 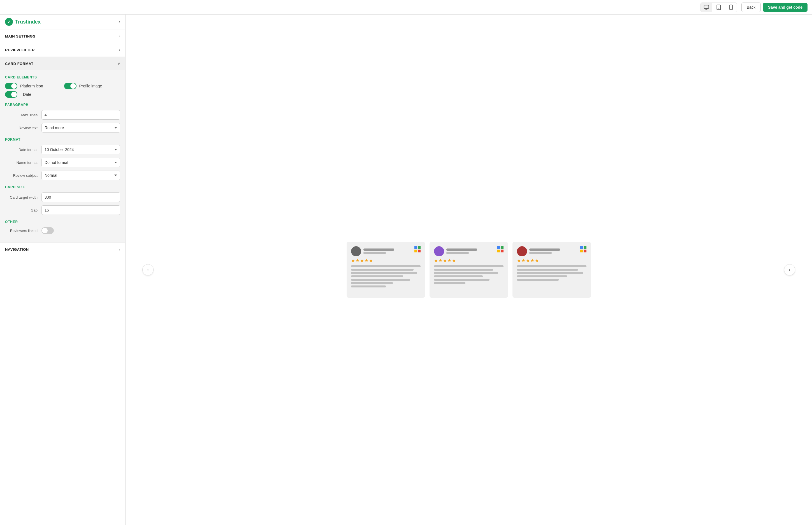 I want to click on date-toggle, so click(x=11, y=94).